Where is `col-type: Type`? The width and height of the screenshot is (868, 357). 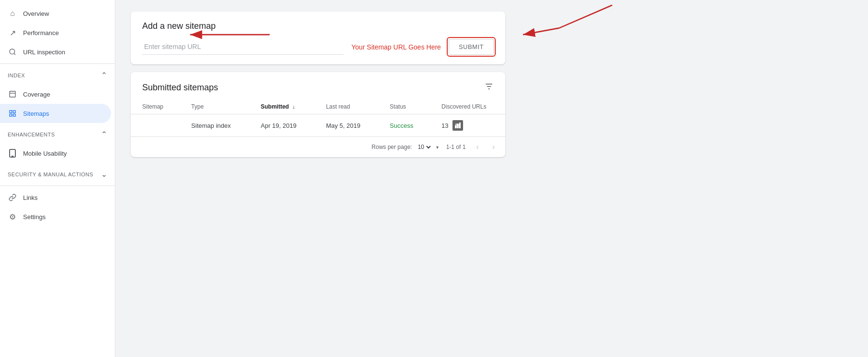
col-type: Type is located at coordinates (214, 107).